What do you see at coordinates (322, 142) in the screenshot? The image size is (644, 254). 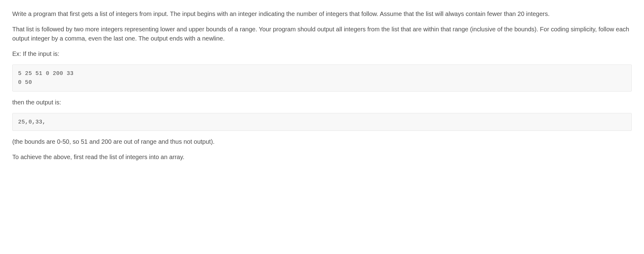 I see `explanation-text: (the bounds are 0-50, so 51 and 200 are …` at bounding box center [322, 142].